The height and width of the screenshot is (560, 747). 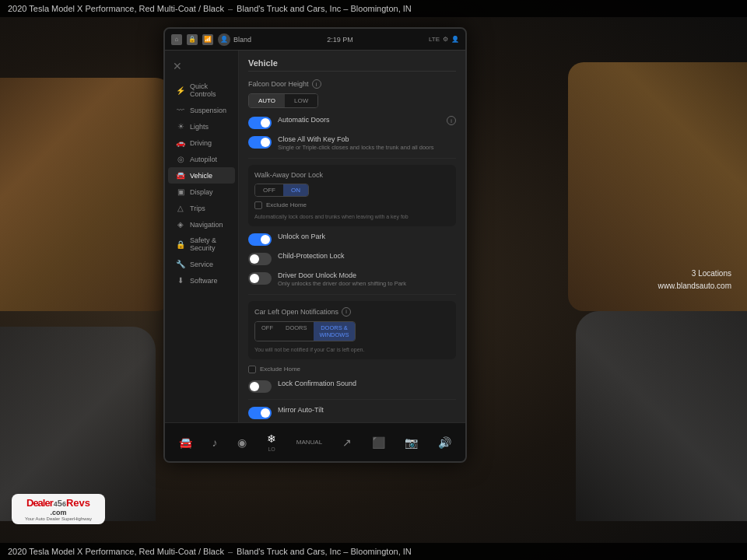 What do you see at coordinates (58, 513) in the screenshot?
I see `dealer-revs-dot-com: .com` at bounding box center [58, 513].